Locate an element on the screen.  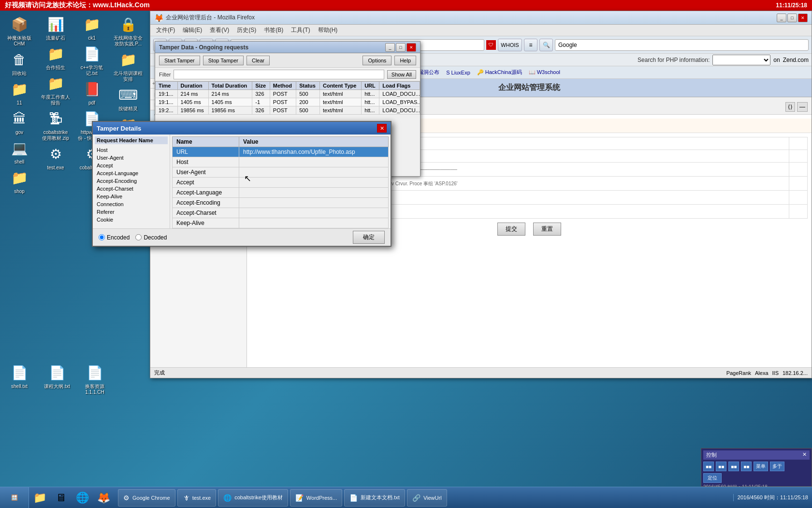
maximize-button: □ is located at coordinates (792, 18).